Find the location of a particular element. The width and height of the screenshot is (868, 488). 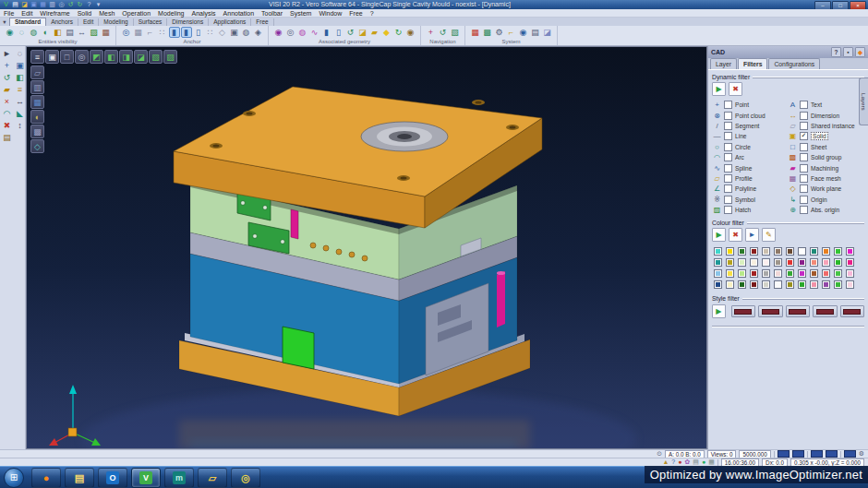

assoc-flow-icon: ▯ is located at coordinates (339, 32).